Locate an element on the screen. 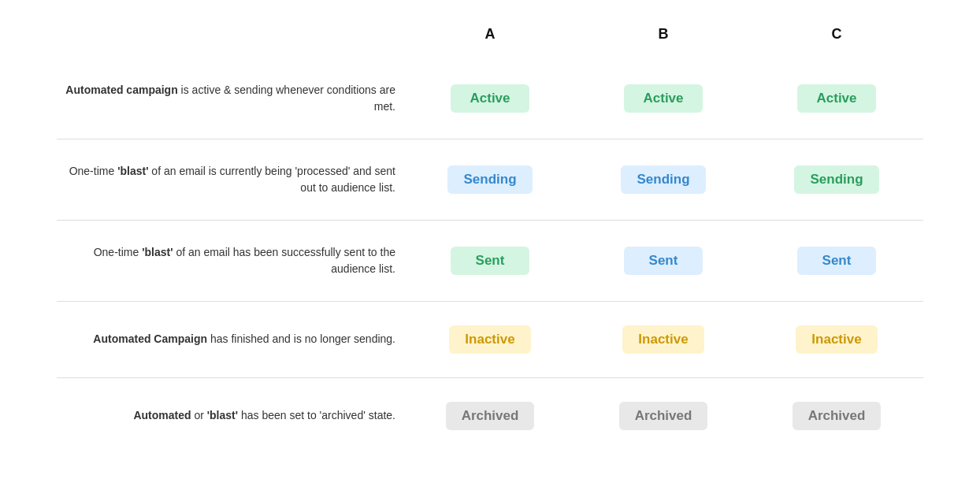 Image resolution: width=980 pixels, height=479 pixels. badge-col-b: Sent is located at coordinates (663, 260).